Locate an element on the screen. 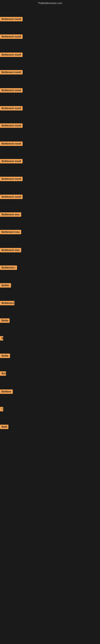 The image size is (100, 644). bottleneck-label-text-19: B is located at coordinates (1, 338).